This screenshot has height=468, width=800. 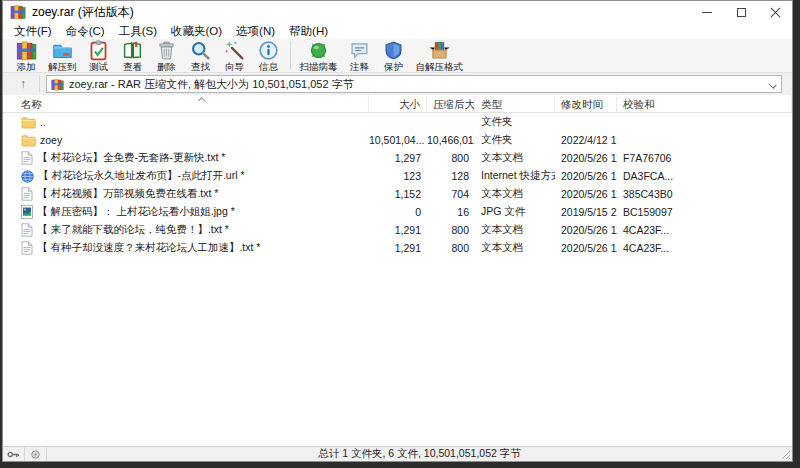 What do you see at coordinates (451, 212) in the screenshot?
I see `file-packed: 16` at bounding box center [451, 212].